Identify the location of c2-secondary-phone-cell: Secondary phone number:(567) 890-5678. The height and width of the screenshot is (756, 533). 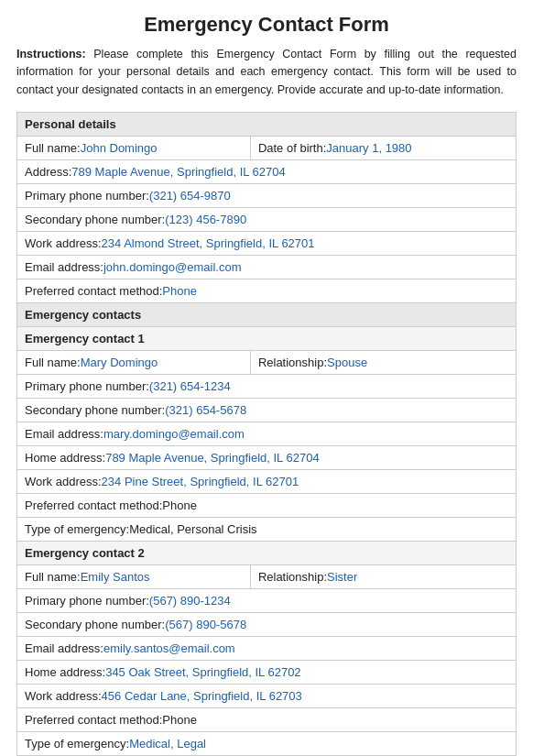
(267, 625).